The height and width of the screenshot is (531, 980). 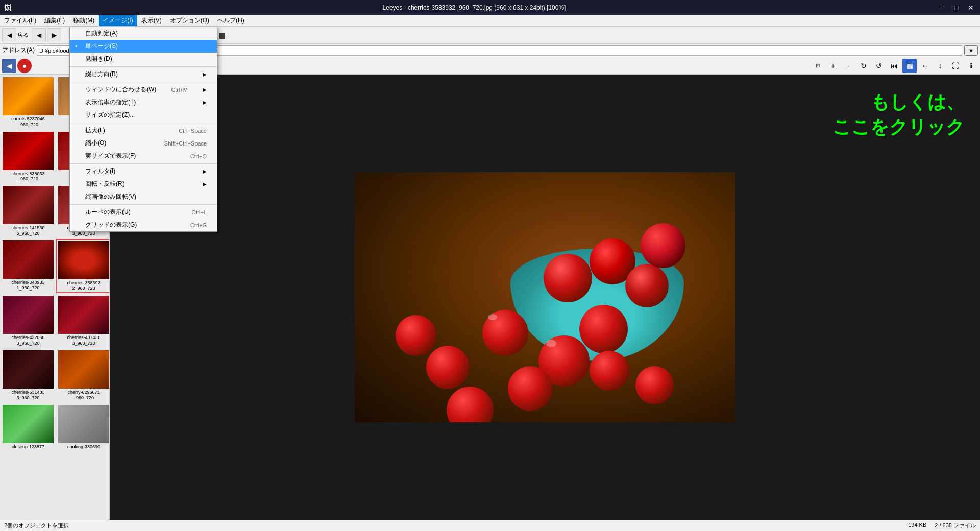 What do you see at coordinates (205, 102) in the screenshot?
I see `arrow-display-rate: ▶` at bounding box center [205, 102].